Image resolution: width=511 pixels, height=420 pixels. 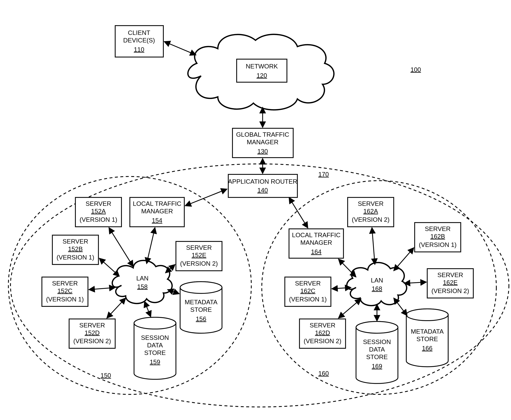 What do you see at coordinates (427, 348) in the screenshot?
I see `svg-text: 166` at bounding box center [427, 348].